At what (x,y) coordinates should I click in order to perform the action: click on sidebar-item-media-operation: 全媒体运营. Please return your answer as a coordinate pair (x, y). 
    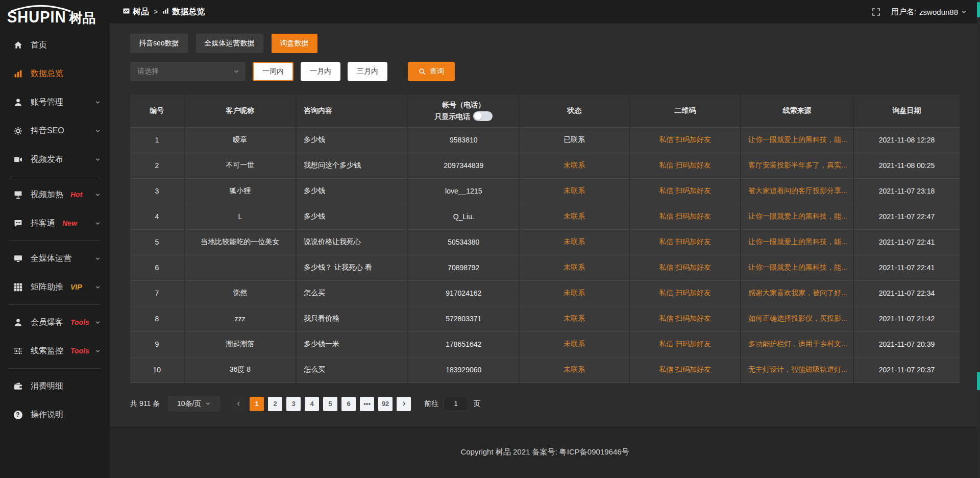
    Looking at the image, I should click on (55, 258).